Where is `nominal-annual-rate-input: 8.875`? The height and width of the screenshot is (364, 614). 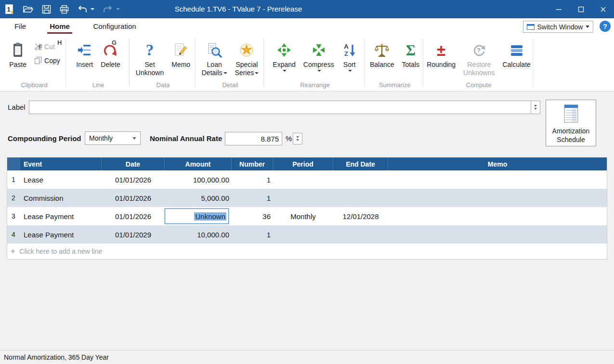
nominal-annual-rate-input: 8.875 is located at coordinates (253, 139).